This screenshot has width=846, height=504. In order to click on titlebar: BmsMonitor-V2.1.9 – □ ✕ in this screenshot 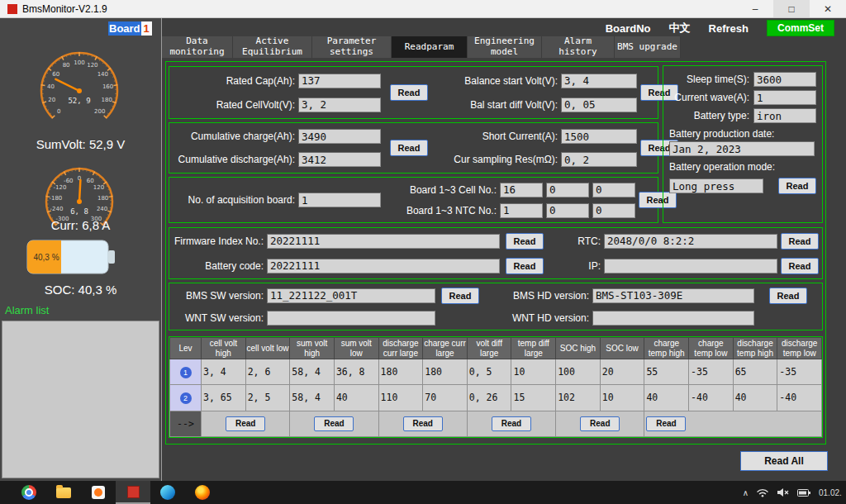, I will do `click(423, 9)`.